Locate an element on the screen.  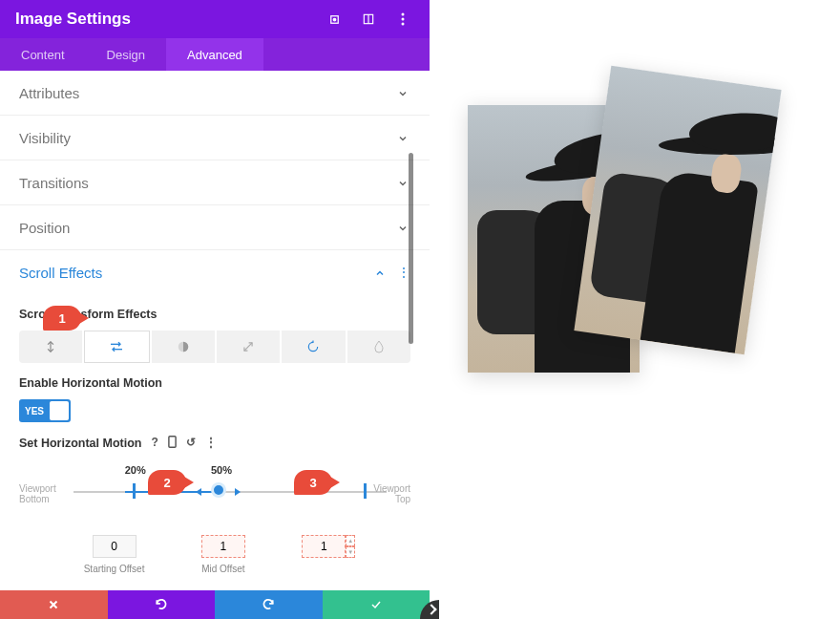
section-title: Scroll Effects is located at coordinates (197, 273).